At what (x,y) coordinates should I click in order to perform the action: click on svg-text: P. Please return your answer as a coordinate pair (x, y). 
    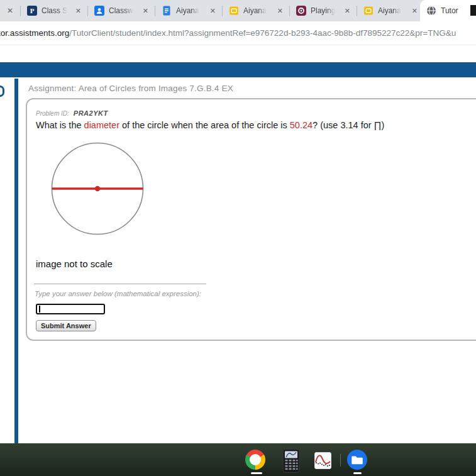
    Looking at the image, I should click on (33, 11).